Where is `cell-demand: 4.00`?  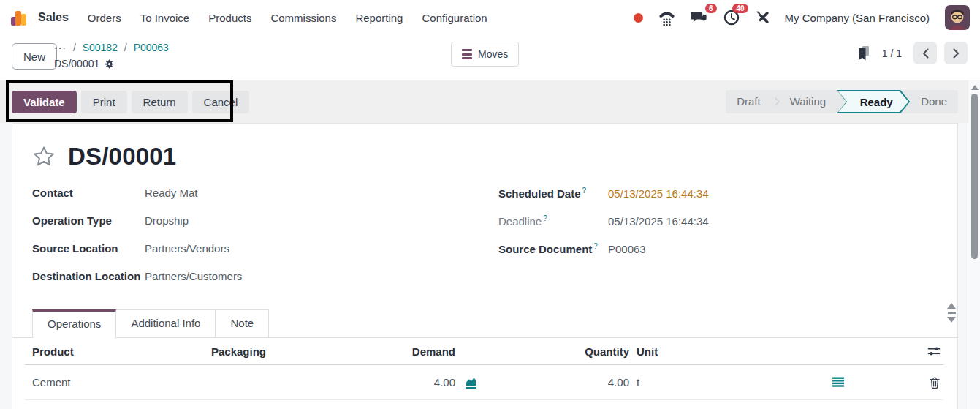 cell-demand: 4.00 is located at coordinates (423, 382).